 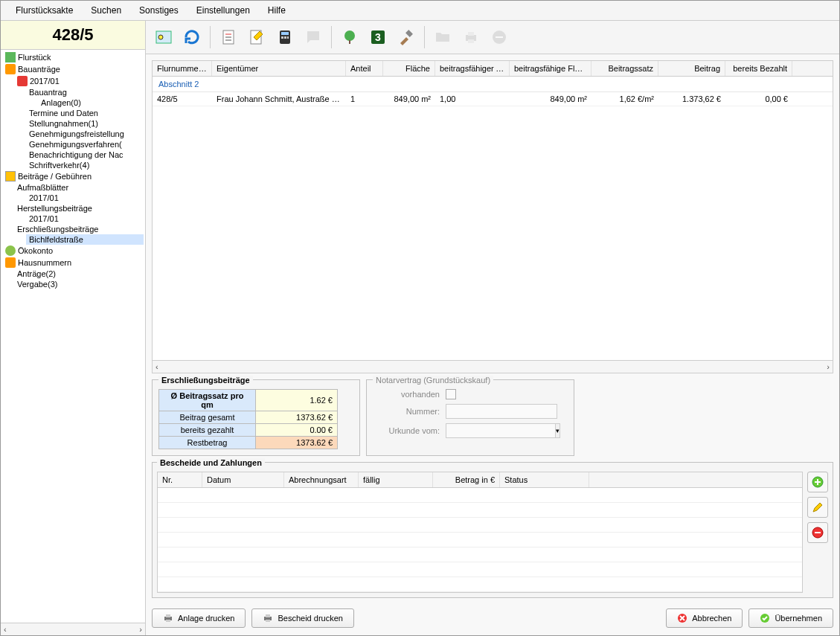 I want to click on sidebar-scrollbar: ‹›, so click(x=73, y=629).